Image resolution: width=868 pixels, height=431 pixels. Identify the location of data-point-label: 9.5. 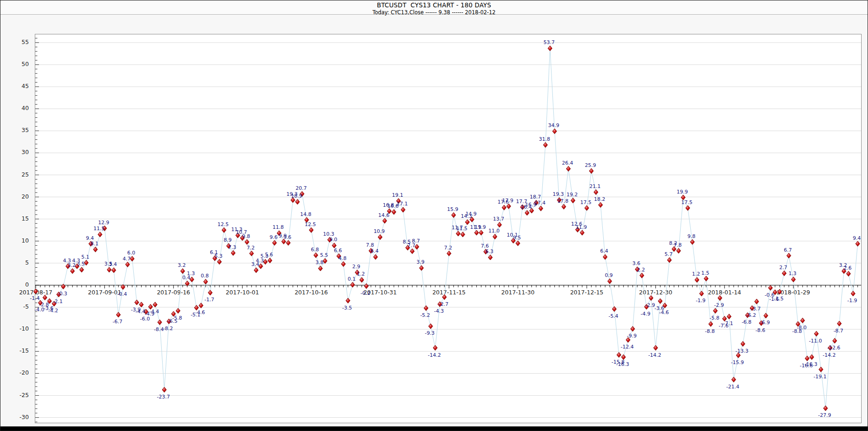
(517, 238).